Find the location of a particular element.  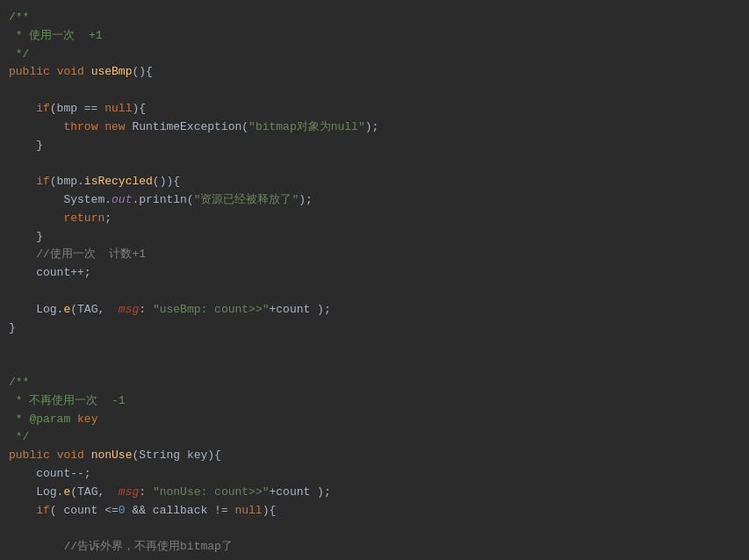

code-line: /** is located at coordinates (374, 383).